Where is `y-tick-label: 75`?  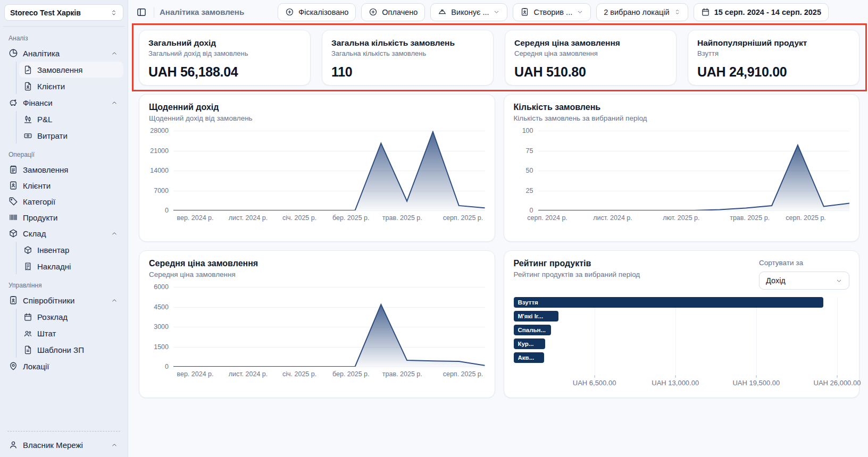 y-tick-label: 75 is located at coordinates (530, 151).